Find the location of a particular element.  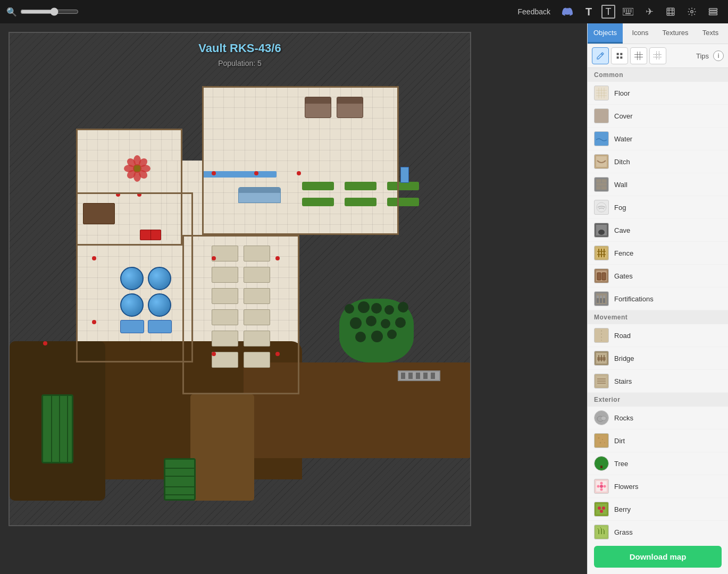

sub-toolbar: Tips i is located at coordinates (658, 56).